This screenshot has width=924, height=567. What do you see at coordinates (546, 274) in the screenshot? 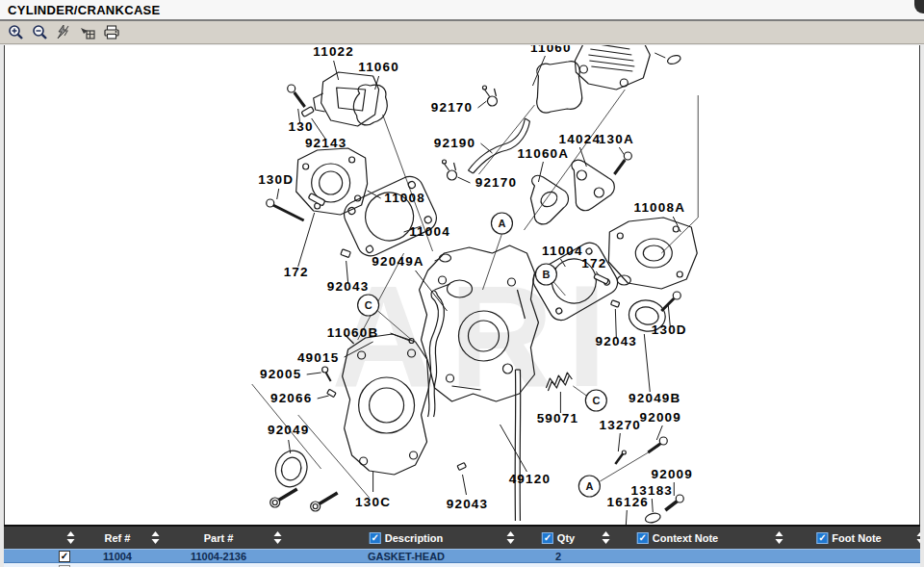
I see `svg-text: B` at bounding box center [546, 274].